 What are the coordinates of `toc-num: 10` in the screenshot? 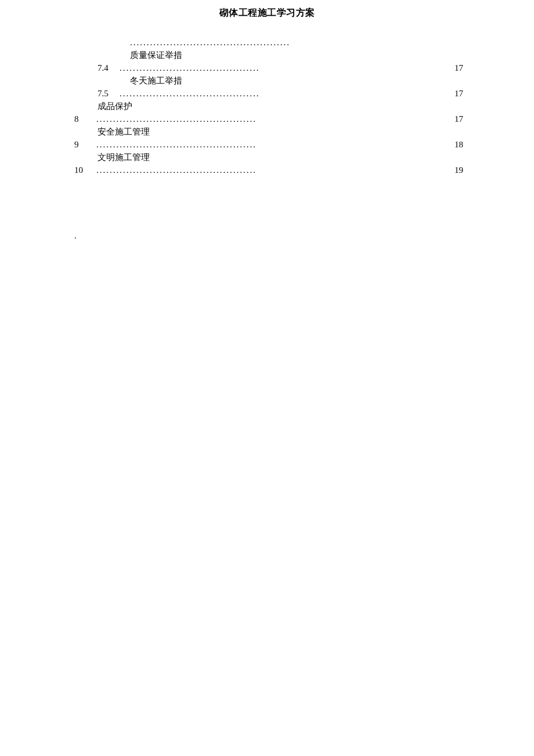 It's located at (85, 171).